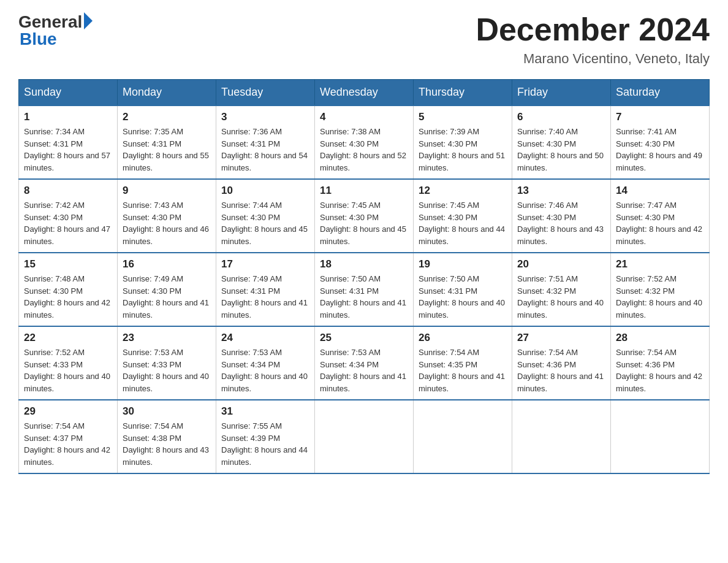 The height and width of the screenshot is (563, 728). Describe the element at coordinates (561, 117) in the screenshot. I see `day-number: 6` at that location.